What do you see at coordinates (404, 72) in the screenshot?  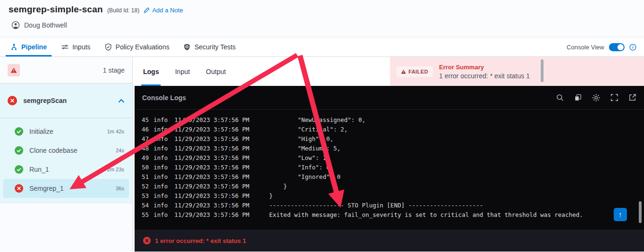 I see `warning-triangle-icon` at bounding box center [404, 72].